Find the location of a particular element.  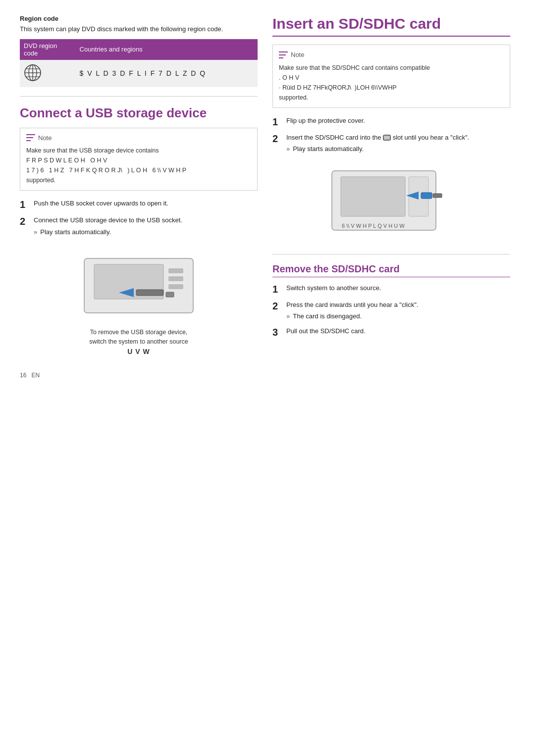

usb-remove-caption: To remove the USB storage device, switch… is located at coordinates (139, 343).